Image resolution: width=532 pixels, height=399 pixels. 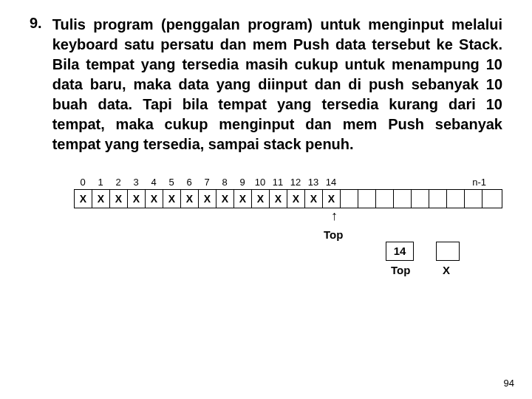 I want to click on up-arrow-icon: ↑, so click(x=334, y=216).